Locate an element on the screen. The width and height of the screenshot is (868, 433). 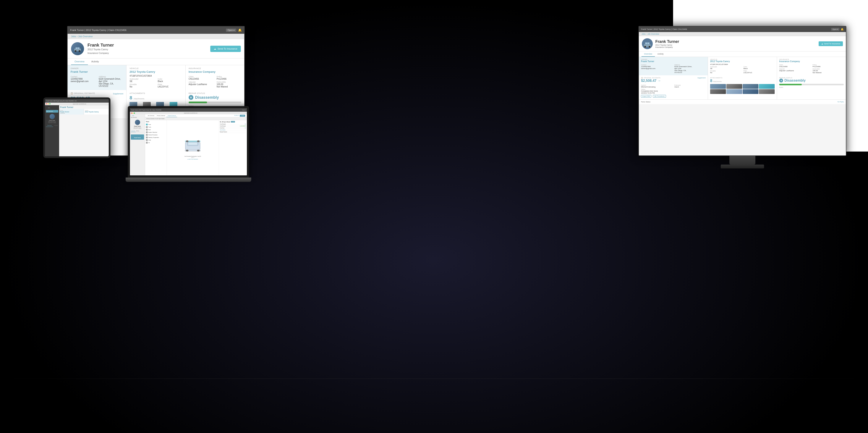
parts-line-front-bumper: Front Bumper 3.6 is located at coordinates (233, 124).